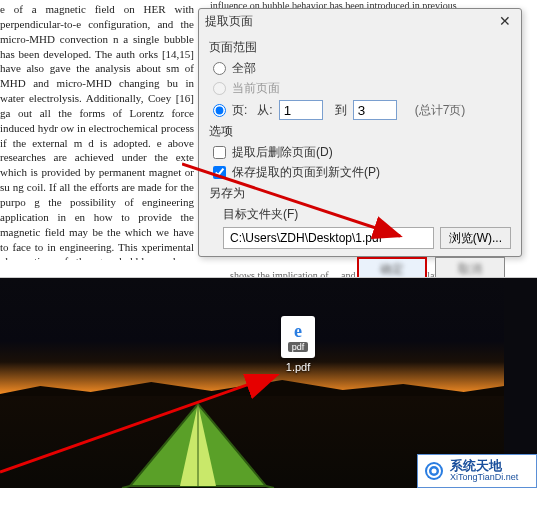 The width and height of the screenshot is (537, 508). I want to click on radio-page-label: 页:, so click(240, 110).